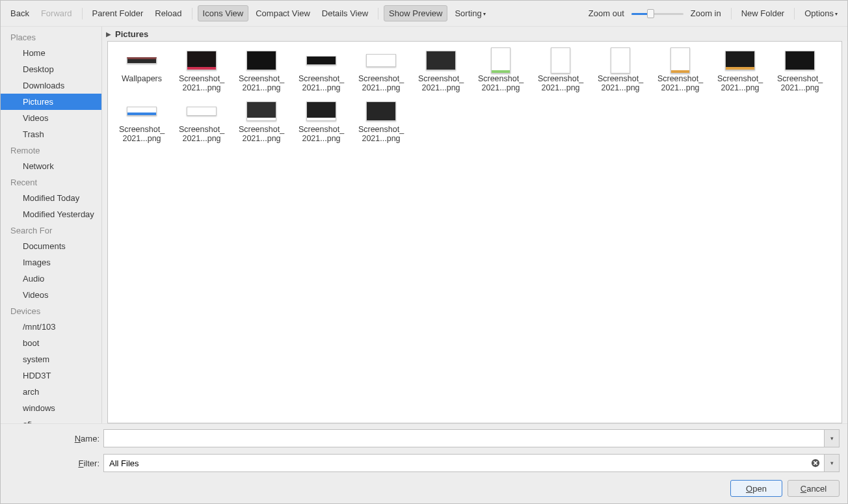 This screenshot has height=504, width=848. What do you see at coordinates (815, 463) in the screenshot?
I see `filter-clear-button` at bounding box center [815, 463].